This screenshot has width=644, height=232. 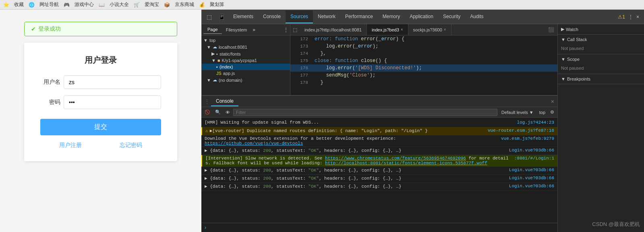 I want to click on watermark: CSDN @最喜欢肥机, so click(x=616, y=224).